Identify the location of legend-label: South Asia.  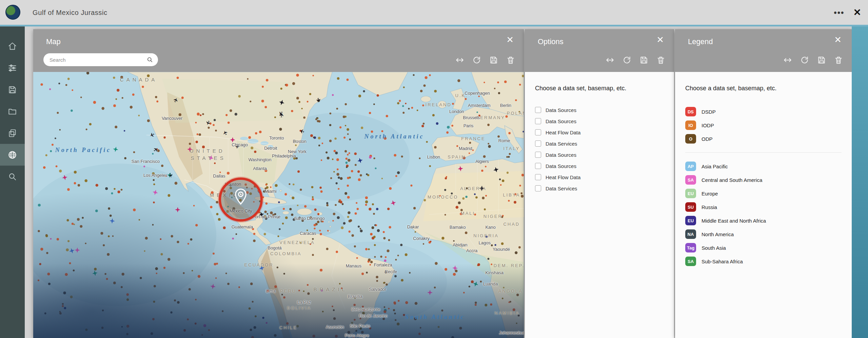
(714, 248).